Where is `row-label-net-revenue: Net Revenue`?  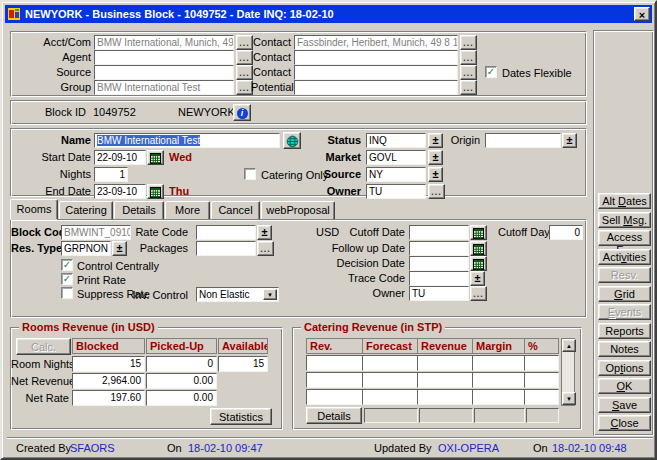
row-label-net-revenue: Net Revenue is located at coordinates (40, 382).